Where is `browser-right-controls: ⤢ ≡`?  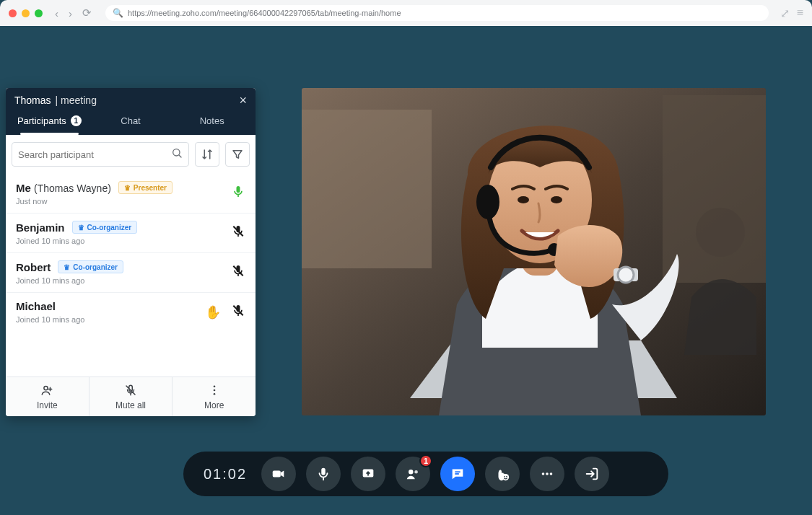
browser-right-controls: ⤢ ≡ is located at coordinates (792, 13).